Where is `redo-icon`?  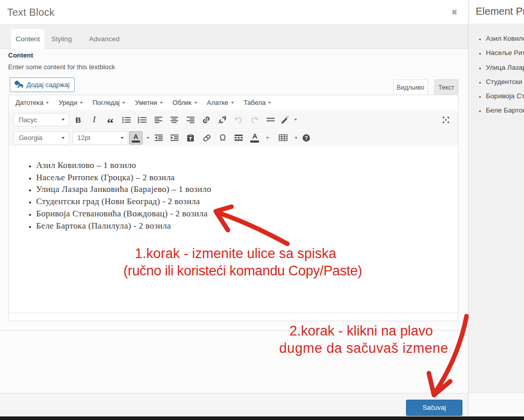
redo-icon is located at coordinates (255, 120).